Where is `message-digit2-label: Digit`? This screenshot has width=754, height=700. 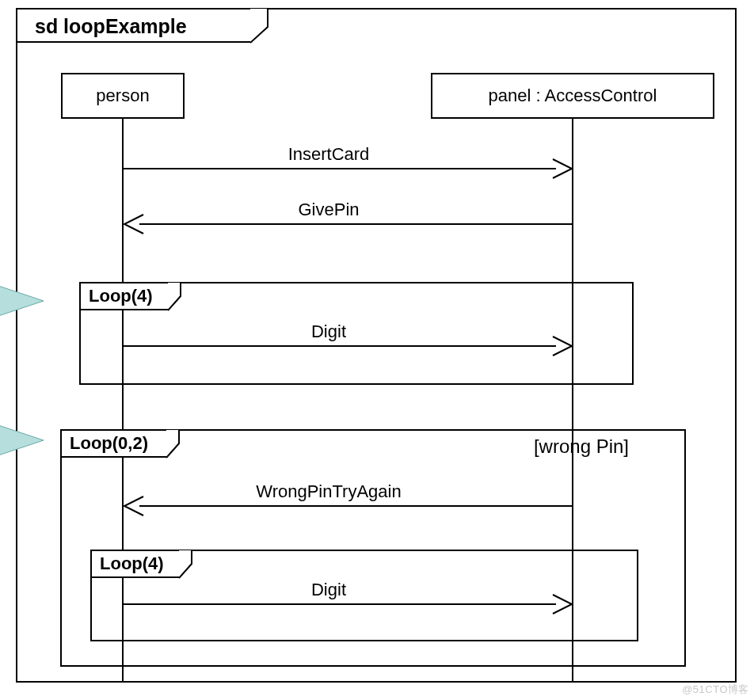 message-digit2-label: Digit is located at coordinates (329, 590).